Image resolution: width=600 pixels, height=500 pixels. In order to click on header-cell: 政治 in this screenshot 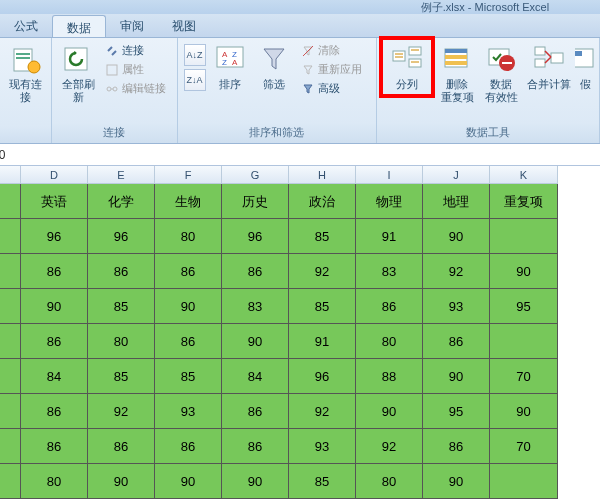, I will do `click(322, 202)`.